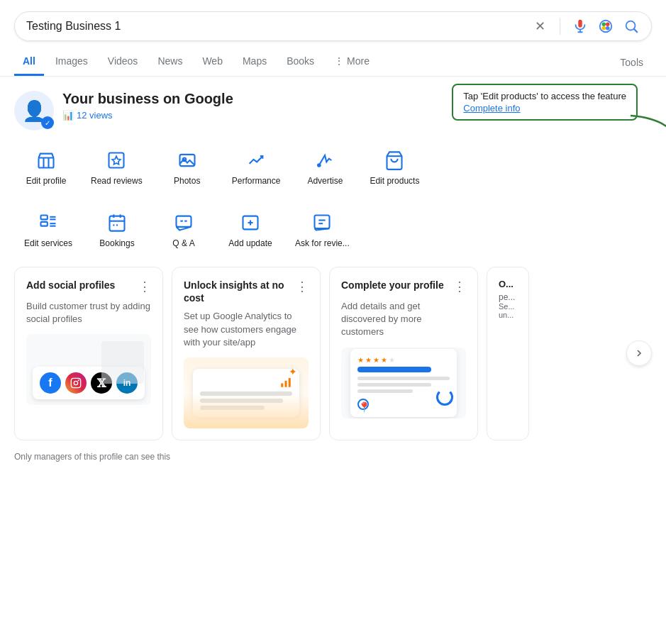  What do you see at coordinates (580, 26) in the screenshot?
I see `mic-icon` at bounding box center [580, 26].